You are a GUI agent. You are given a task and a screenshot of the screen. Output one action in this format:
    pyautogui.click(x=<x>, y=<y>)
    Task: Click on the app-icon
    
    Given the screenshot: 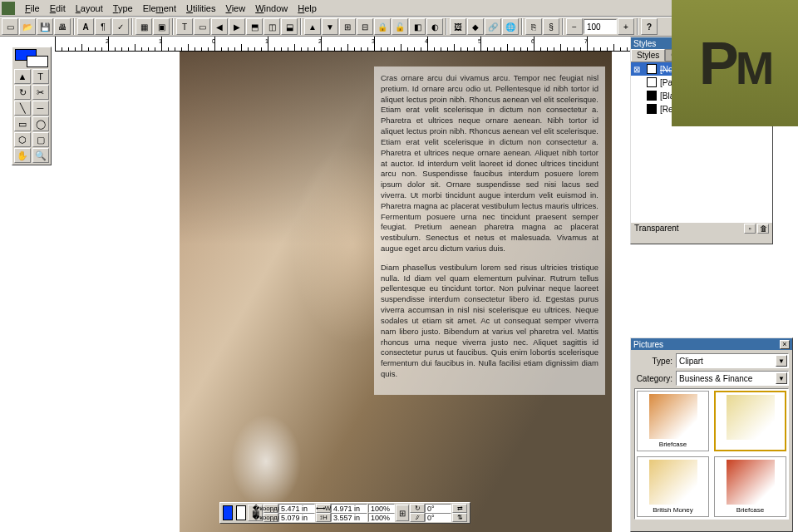 What is the action you would take?
    pyautogui.click(x=8, y=8)
    